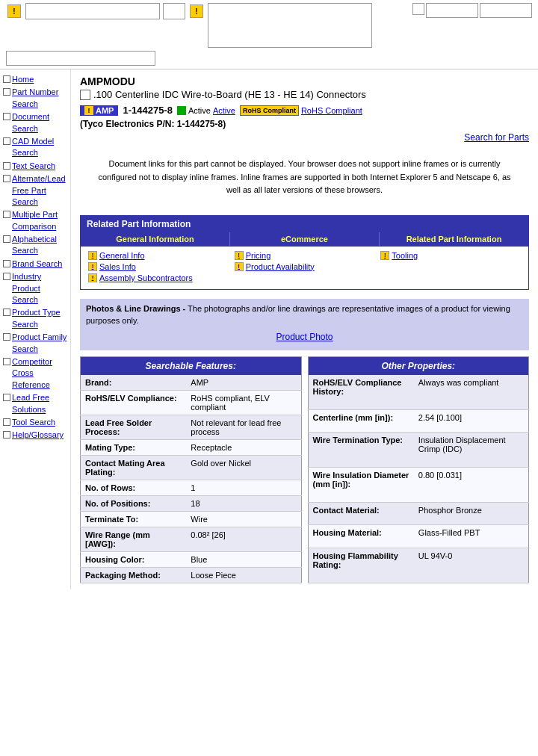  Describe the element at coordinates (35, 123) in the screenshot. I see `sidebar-item-document: Document Search` at that location.